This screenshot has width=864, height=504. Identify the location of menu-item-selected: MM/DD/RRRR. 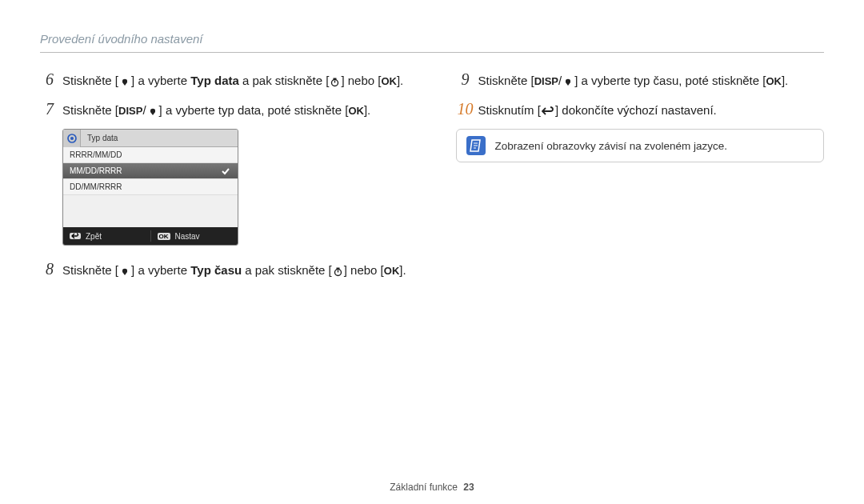
(150, 171).